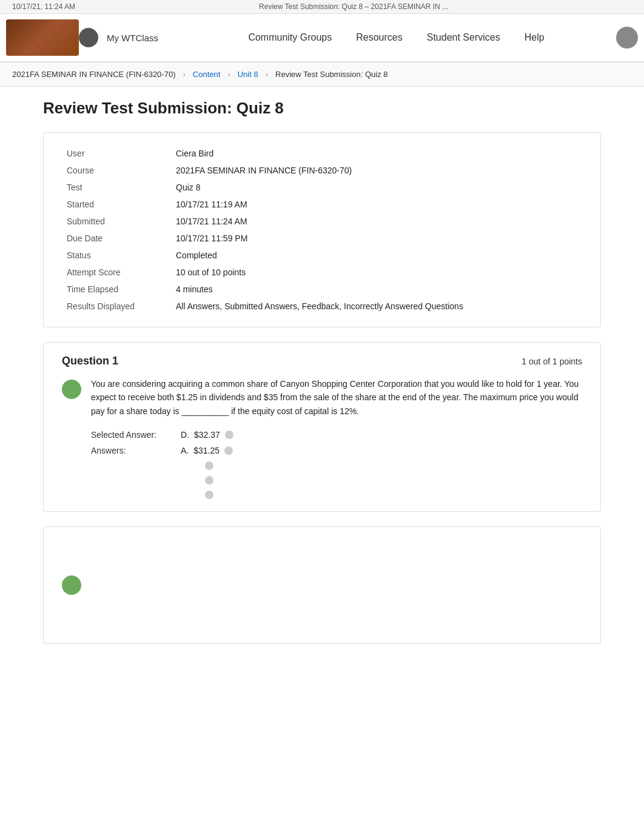 This screenshot has height=835, width=644. Describe the element at coordinates (377, 255) in the screenshot. I see `status-value: Completed` at that location.